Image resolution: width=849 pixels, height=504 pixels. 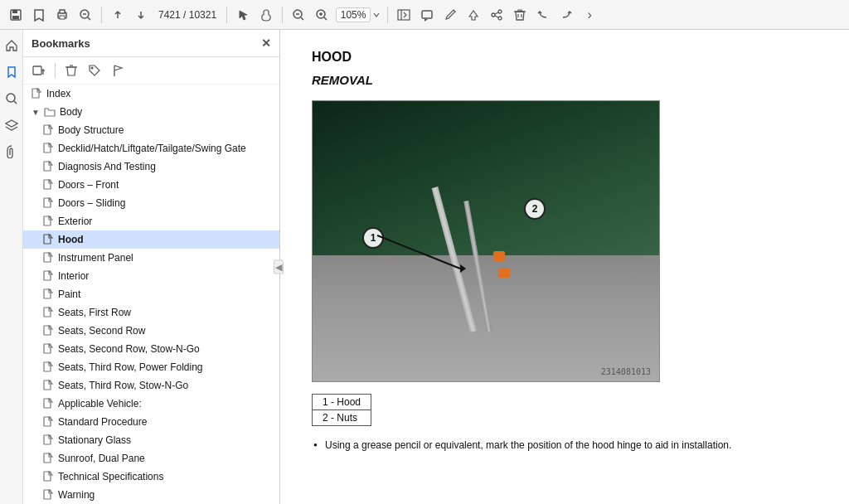 I want to click on bm-label-index: Index, so click(x=58, y=94).